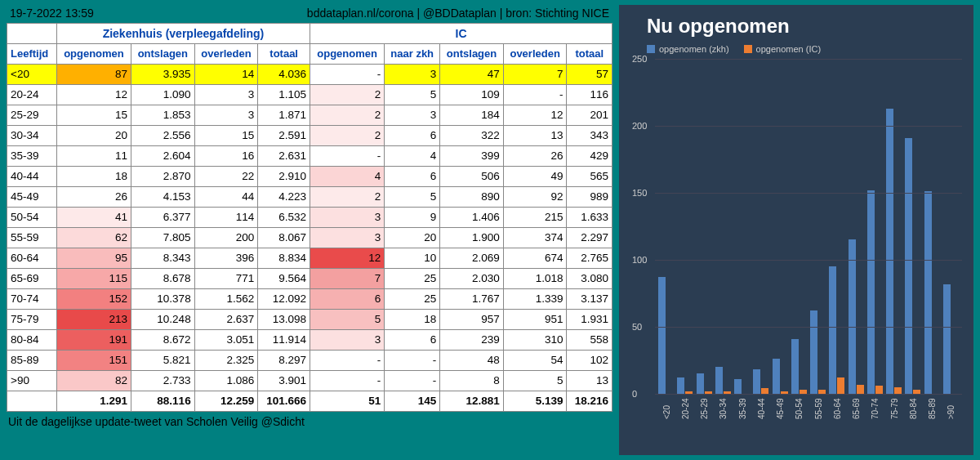 The width and height of the screenshot is (980, 460). I want to click on y-tick: 100, so click(639, 260).